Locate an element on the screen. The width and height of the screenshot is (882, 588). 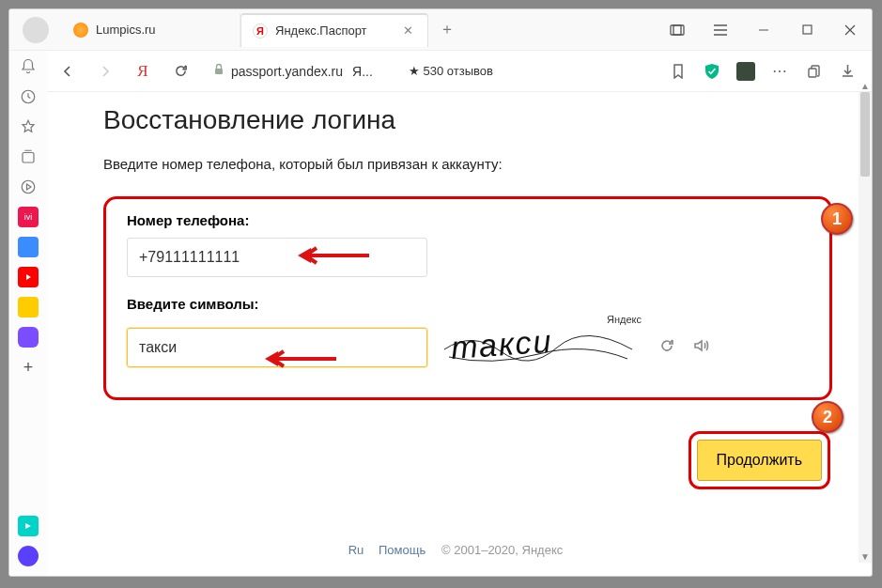
annotation-marker-1: 1 is located at coordinates (837, 219).